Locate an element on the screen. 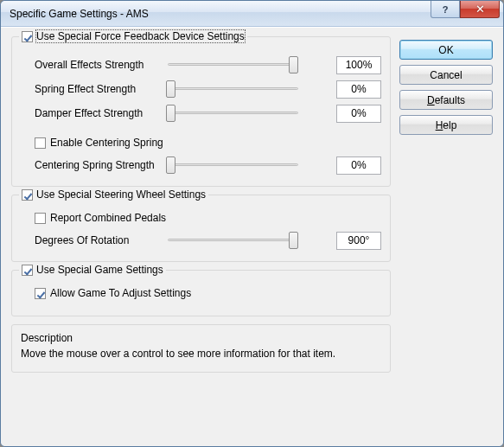 The width and height of the screenshot is (504, 447). damper-effect-slider is located at coordinates (233, 113).